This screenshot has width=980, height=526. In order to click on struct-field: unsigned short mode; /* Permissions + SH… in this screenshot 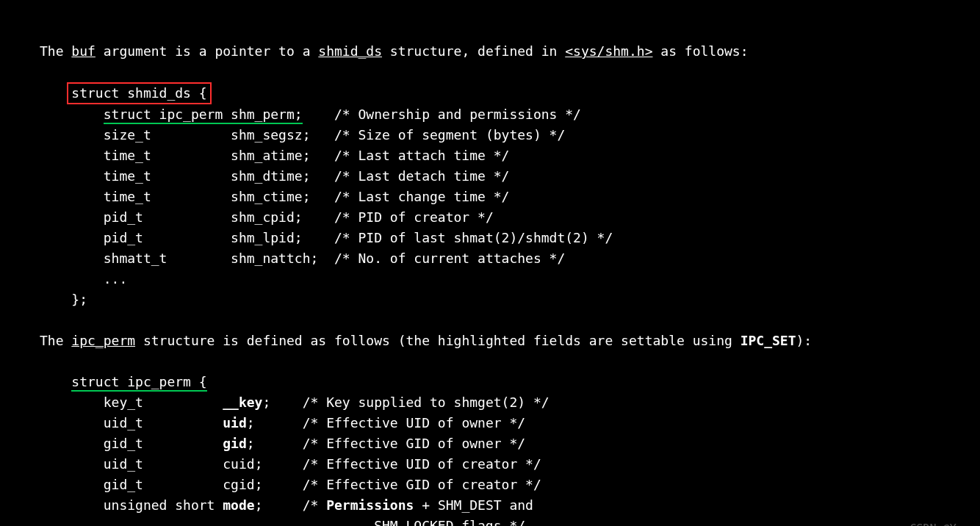, I will do `click(319, 505)`.